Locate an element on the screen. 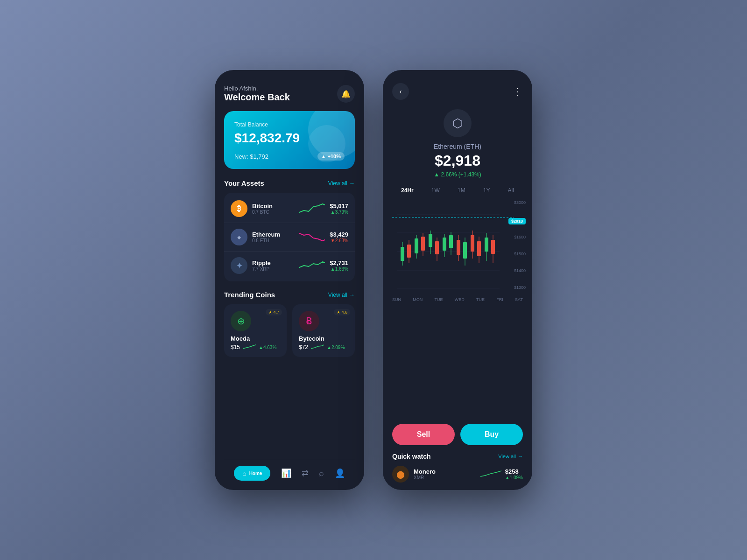  back-button: ‹ is located at coordinates (401, 91).